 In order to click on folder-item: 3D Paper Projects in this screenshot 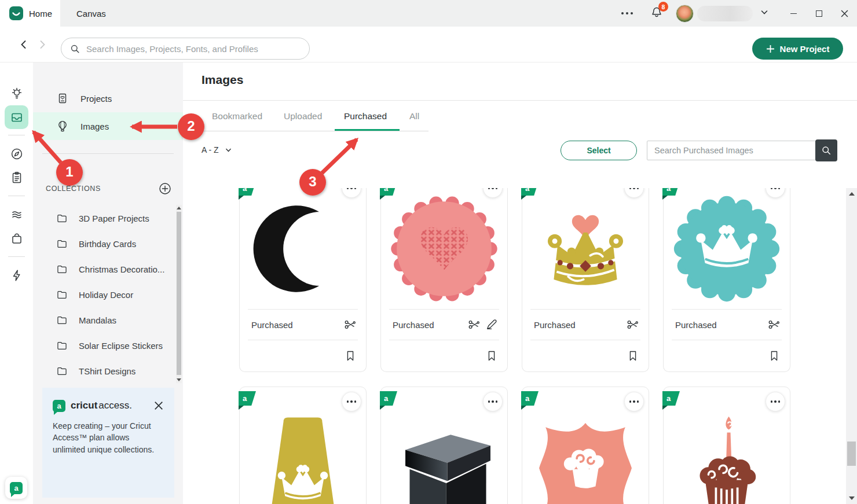, I will do `click(102, 218)`.